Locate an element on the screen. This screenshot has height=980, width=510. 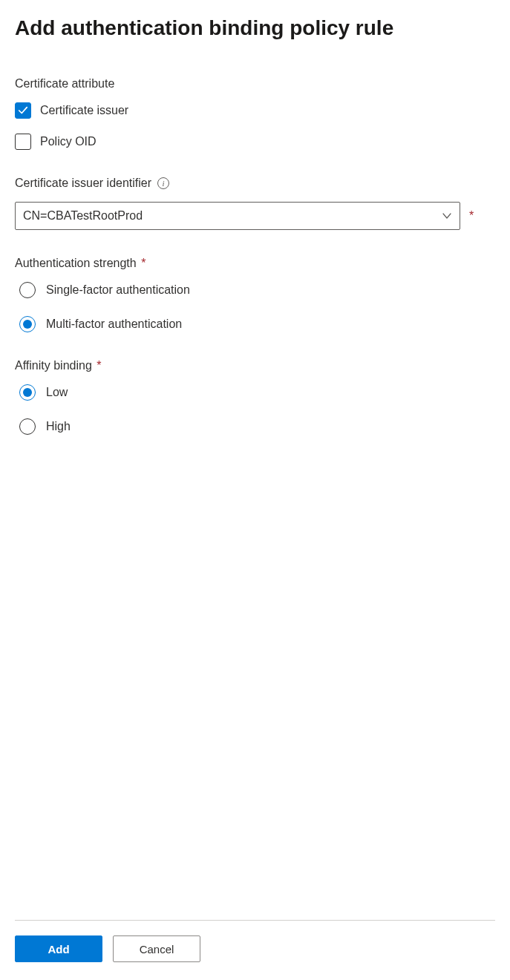
affinity-binding-label-text: Affinity binding is located at coordinates (53, 365).